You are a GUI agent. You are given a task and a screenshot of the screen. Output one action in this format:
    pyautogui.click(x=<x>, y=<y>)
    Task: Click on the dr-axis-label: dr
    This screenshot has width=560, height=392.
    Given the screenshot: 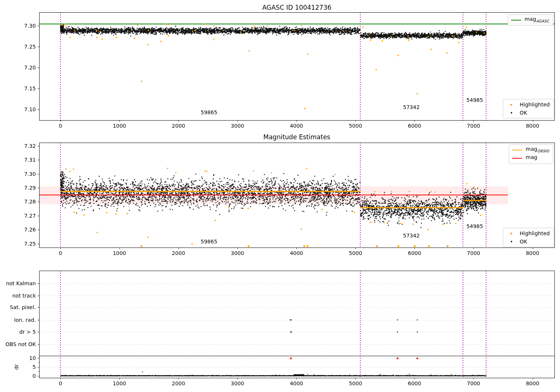 What is the action you would take?
    pyautogui.click(x=16, y=367)
    